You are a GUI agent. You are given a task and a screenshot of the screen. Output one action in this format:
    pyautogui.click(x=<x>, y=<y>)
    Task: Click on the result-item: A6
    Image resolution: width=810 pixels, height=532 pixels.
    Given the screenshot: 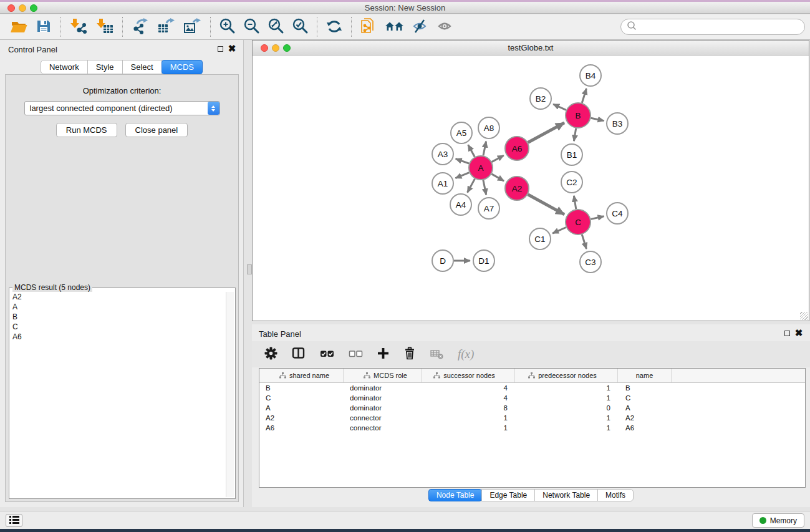 What is the action you would take?
    pyautogui.click(x=122, y=337)
    